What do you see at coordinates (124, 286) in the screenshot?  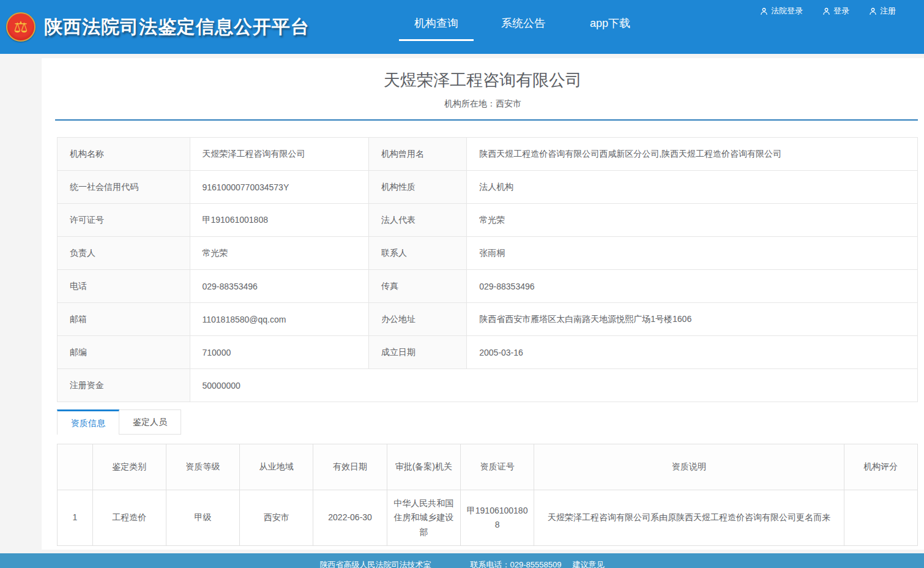 I see `detail-label: 电话` at bounding box center [124, 286].